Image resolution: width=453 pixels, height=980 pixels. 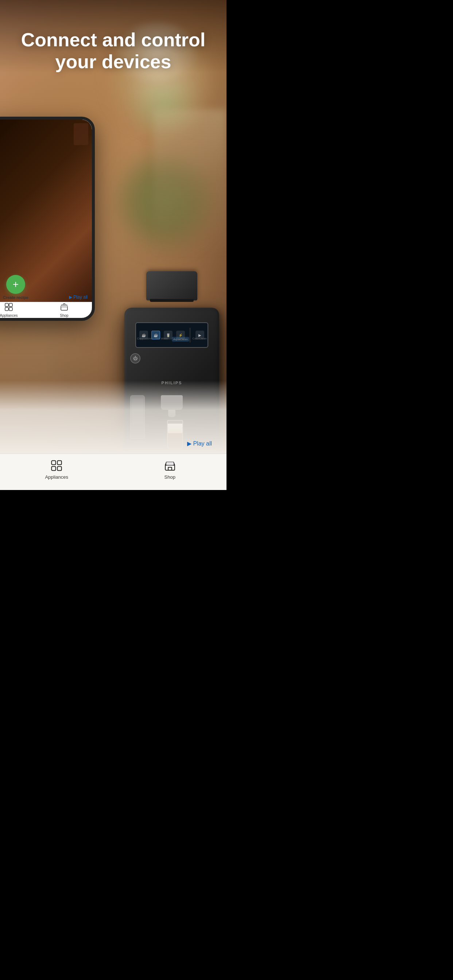 I want to click on phone-nav-appliances-icon, so click(x=9, y=308).